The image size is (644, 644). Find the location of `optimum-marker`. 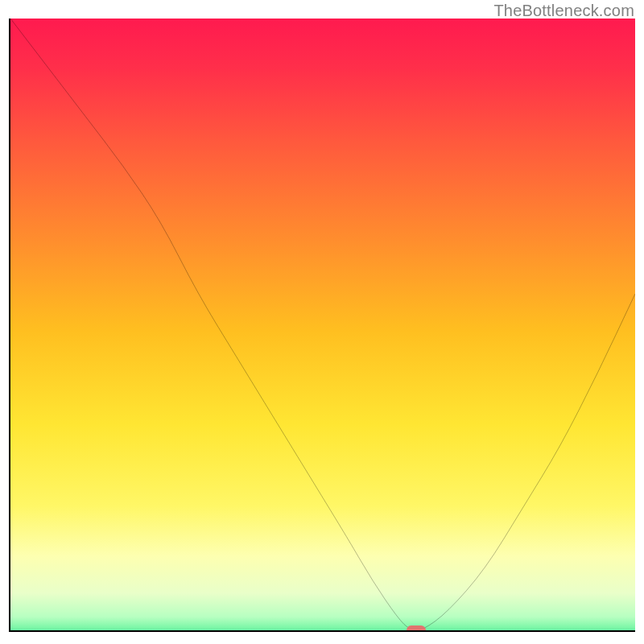

optimum-marker is located at coordinates (416, 629).